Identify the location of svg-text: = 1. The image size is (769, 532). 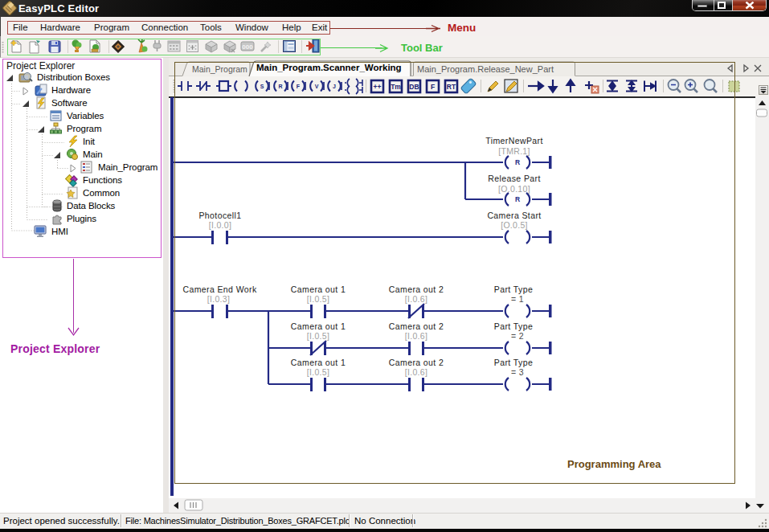
(517, 299).